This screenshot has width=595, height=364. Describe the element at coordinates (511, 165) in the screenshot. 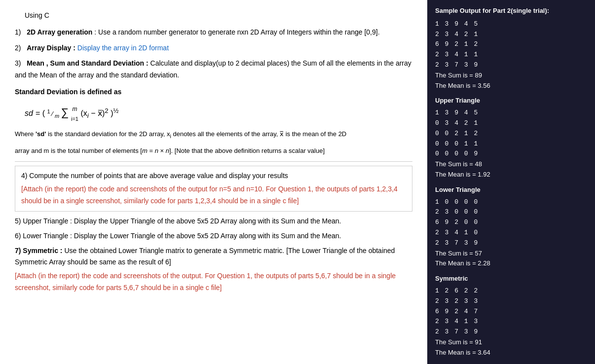

I see `section-1-sum: The Sum is = 48` at that location.